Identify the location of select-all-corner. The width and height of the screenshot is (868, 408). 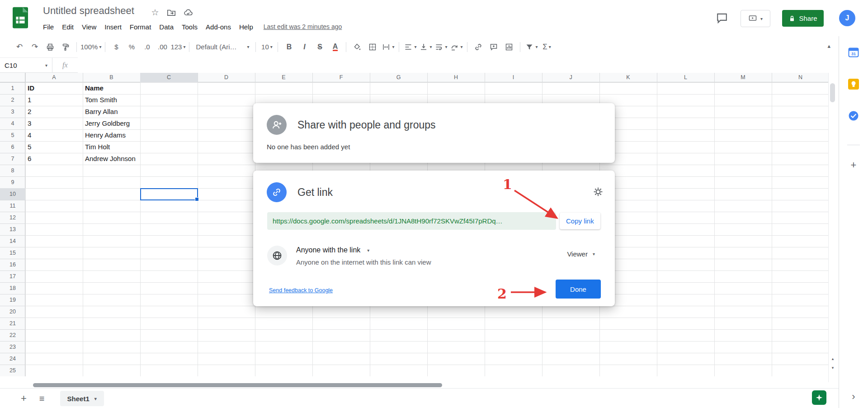
(13, 77).